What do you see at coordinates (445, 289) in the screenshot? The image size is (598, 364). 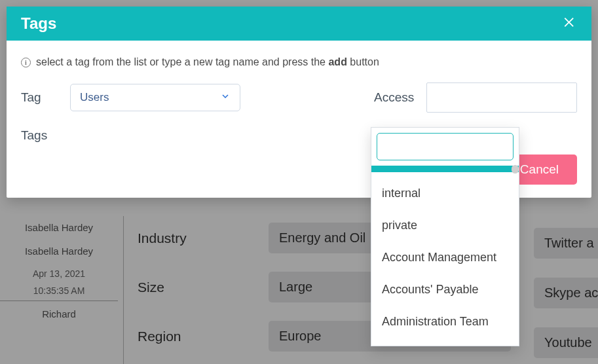 I see `dropdown-item: Accounts' Payable` at bounding box center [445, 289].